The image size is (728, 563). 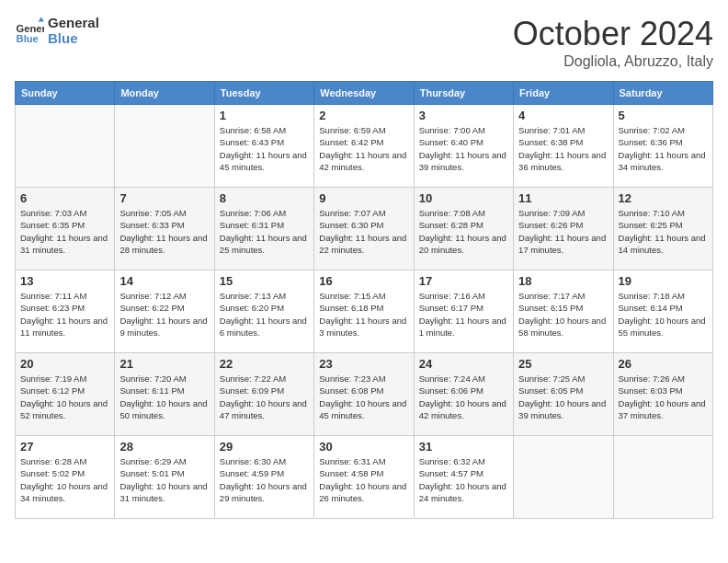 I want to click on calendar-cell: 5Sunrise: 7:02 AM Sunset: 6:36 PM Daylig…, so click(x=663, y=146).